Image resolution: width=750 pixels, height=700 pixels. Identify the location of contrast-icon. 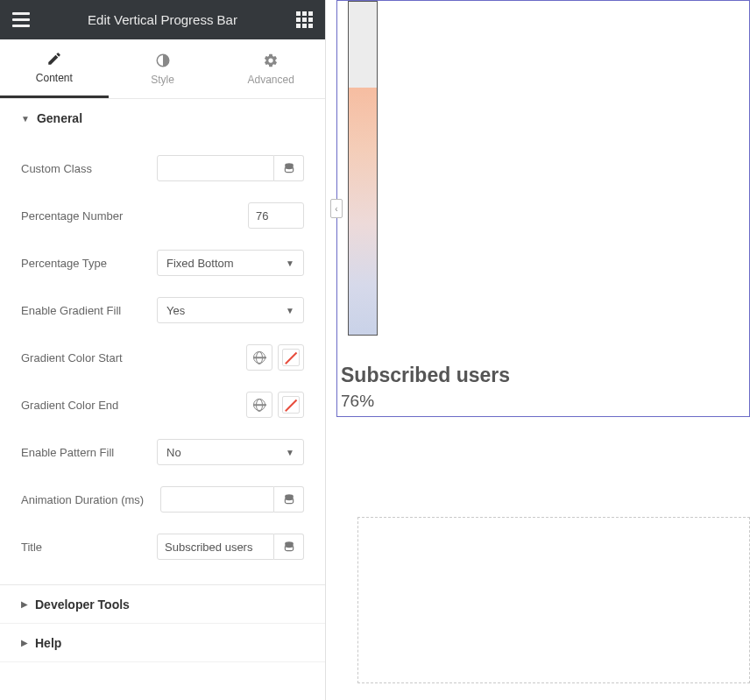
(163, 60).